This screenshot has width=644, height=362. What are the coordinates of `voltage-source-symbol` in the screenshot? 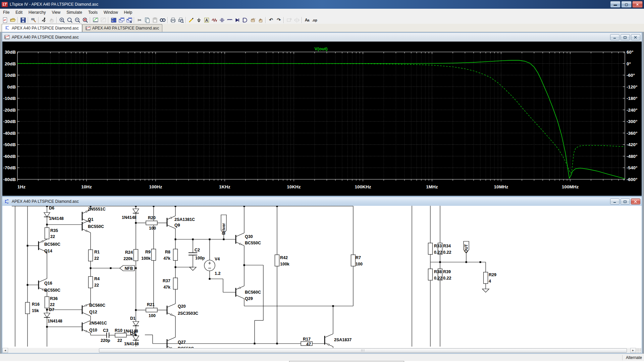 It's located at (210, 265).